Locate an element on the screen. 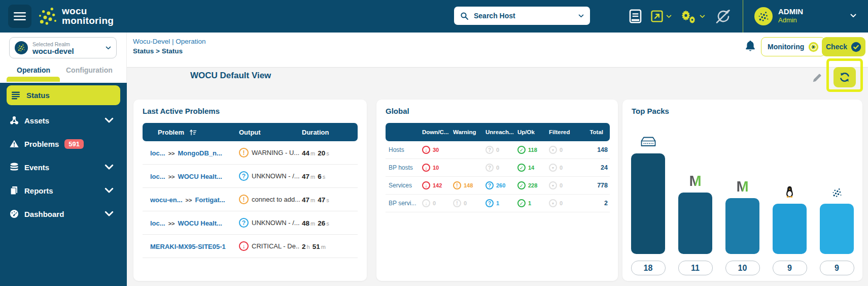 This screenshot has width=868, height=286. col-duration: Duration is located at coordinates (329, 132).